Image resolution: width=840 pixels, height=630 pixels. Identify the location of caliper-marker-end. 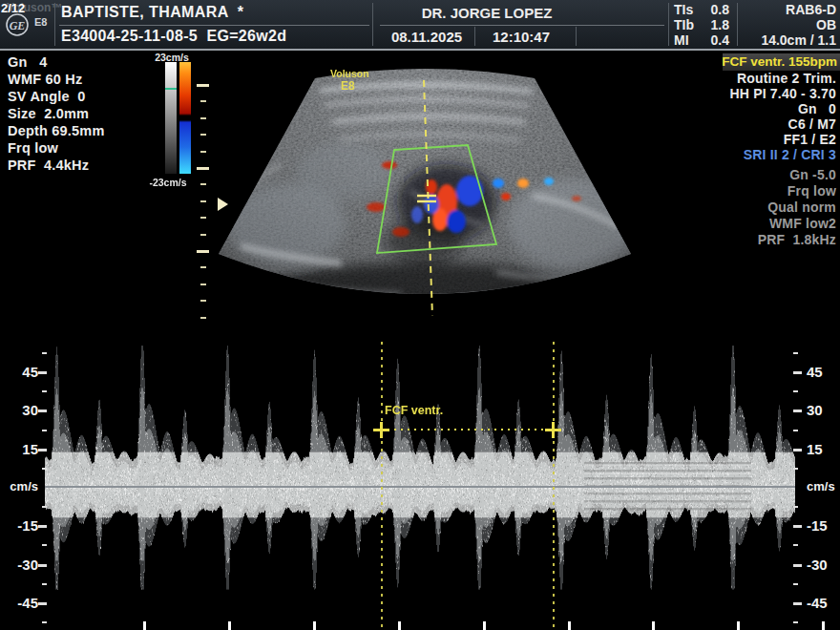
(554, 430).